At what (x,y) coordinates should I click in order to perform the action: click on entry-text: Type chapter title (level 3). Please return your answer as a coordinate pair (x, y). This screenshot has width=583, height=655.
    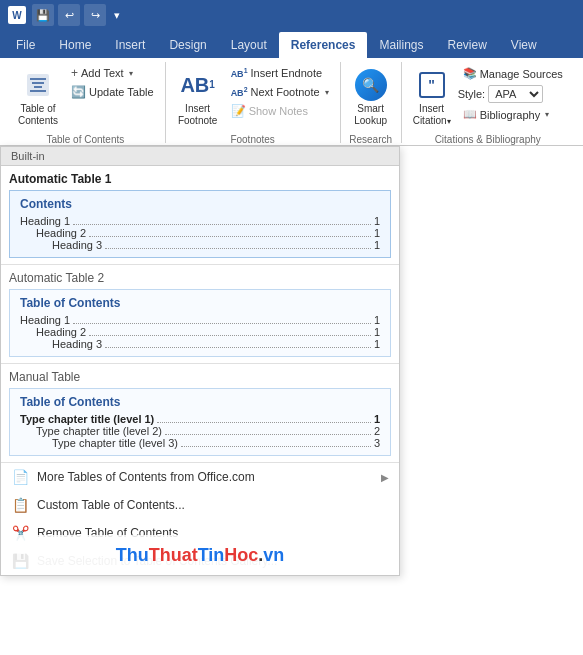
    Looking at the image, I should click on (115, 443).